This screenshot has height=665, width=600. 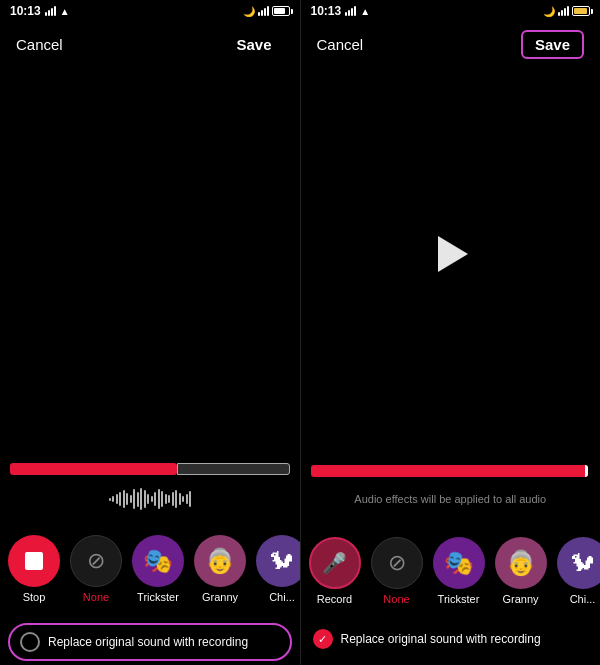 I want to click on left-white-box, so click(x=234, y=469).